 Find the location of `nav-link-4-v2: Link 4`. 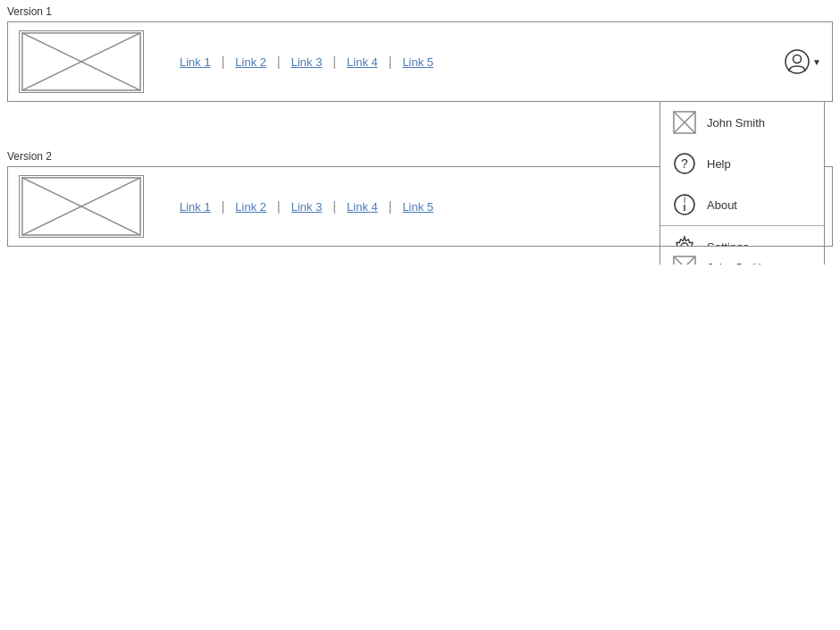

nav-link-4-v2: Link 4 is located at coordinates (363, 207).